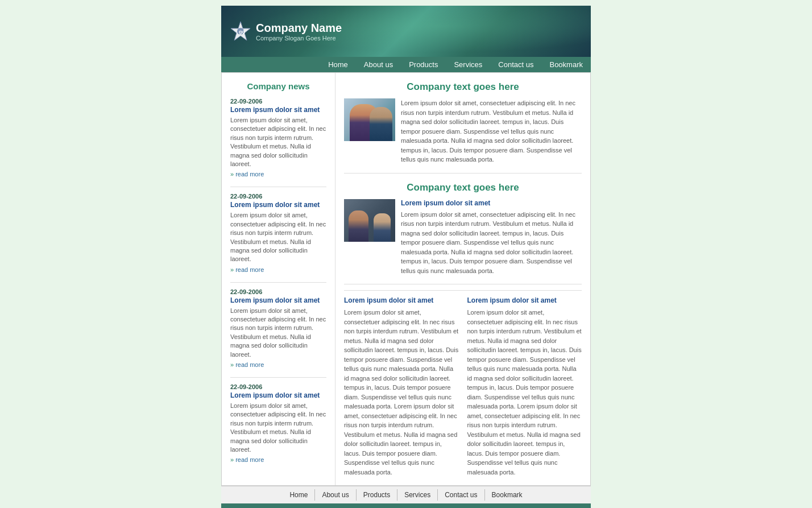  What do you see at coordinates (525, 387) in the screenshot?
I see `bottom-col-2: Lorem ipsum dolor sit amet Lorem ipsum d…` at bounding box center [525, 387].